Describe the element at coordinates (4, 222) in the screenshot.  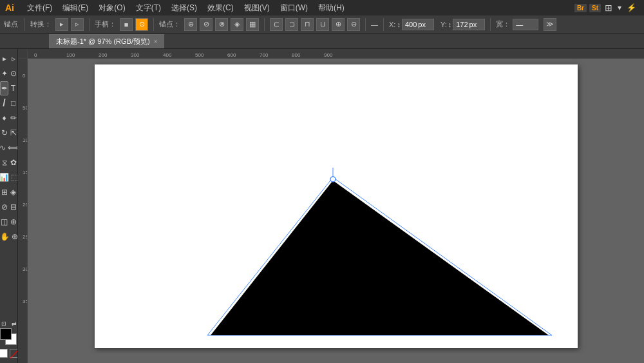
I see `gradient-tool-btn: ◫` at that location.